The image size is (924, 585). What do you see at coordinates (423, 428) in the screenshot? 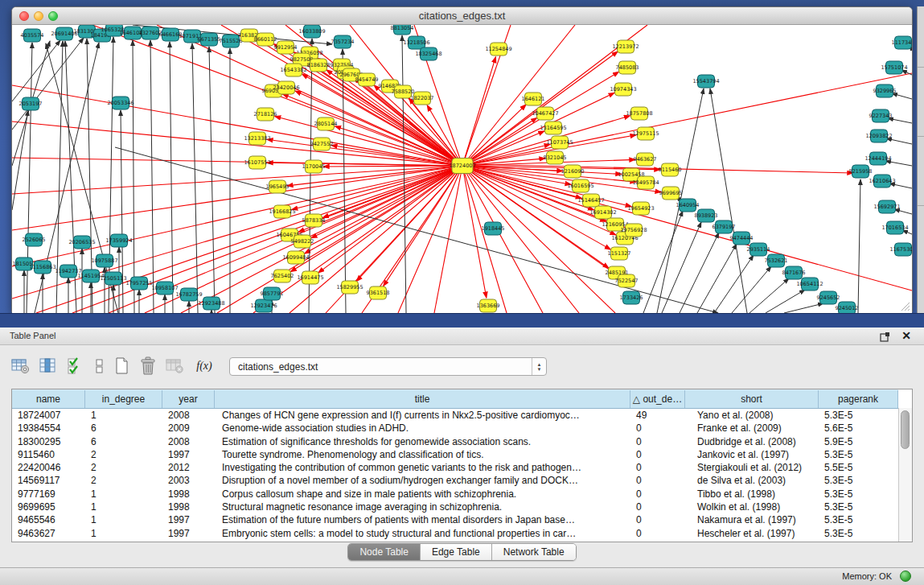
I see `table-cell: Genome-wide association studies in ADHD.` at bounding box center [423, 428].